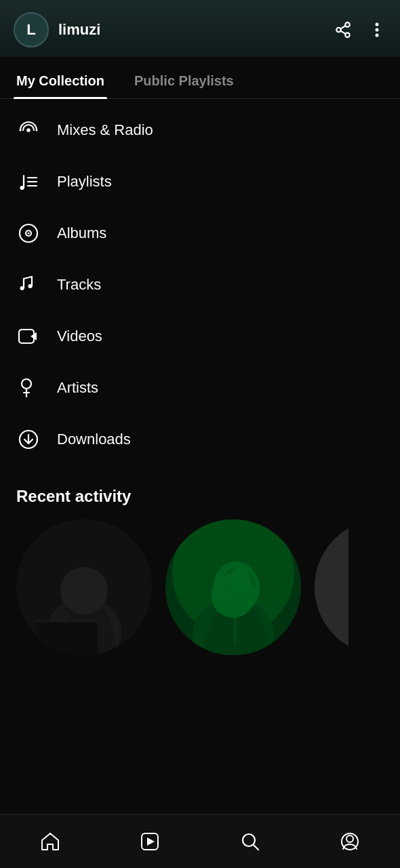 The image size is (400, 868). What do you see at coordinates (150, 842) in the screenshot?
I see `nav-play` at bounding box center [150, 842].